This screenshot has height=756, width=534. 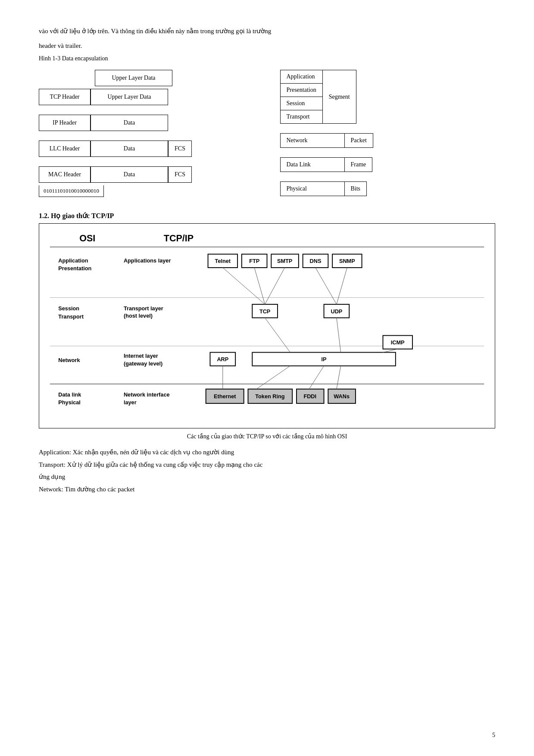 What do you see at coordinates (129, 175) in the screenshot?
I see `mac-data-cell: Data` at bounding box center [129, 175].